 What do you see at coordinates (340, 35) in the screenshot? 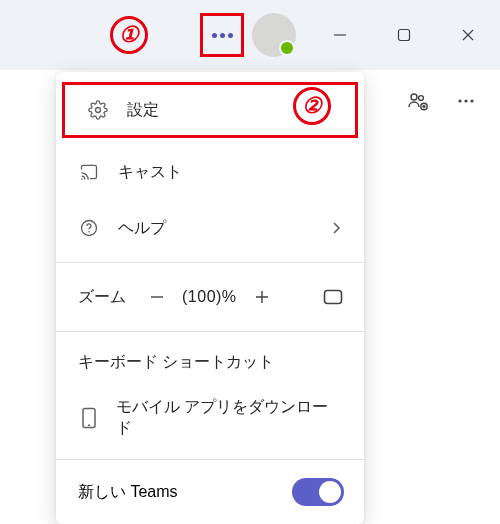
I see `minimize-icon` at bounding box center [340, 35].